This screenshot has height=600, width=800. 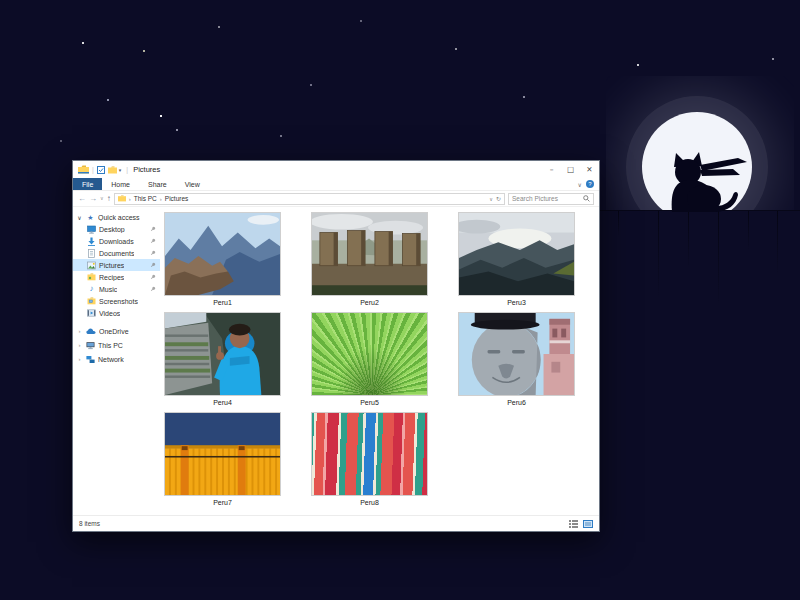 What do you see at coordinates (116, 217) in the screenshot?
I see `sidebar-item-quick-access: ∨ ★ Quick access` at bounding box center [116, 217].